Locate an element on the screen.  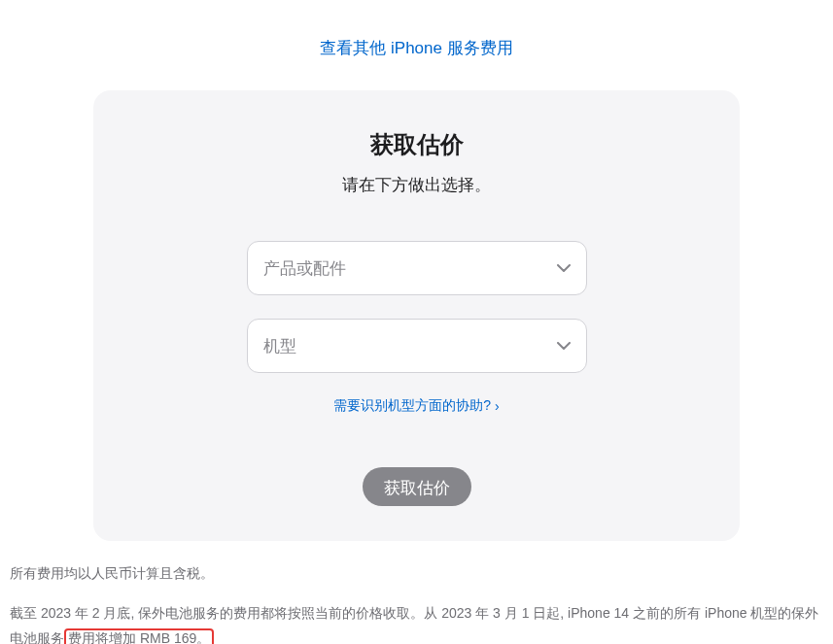
product-select-wrap: 产品或配件 is located at coordinates (417, 268).